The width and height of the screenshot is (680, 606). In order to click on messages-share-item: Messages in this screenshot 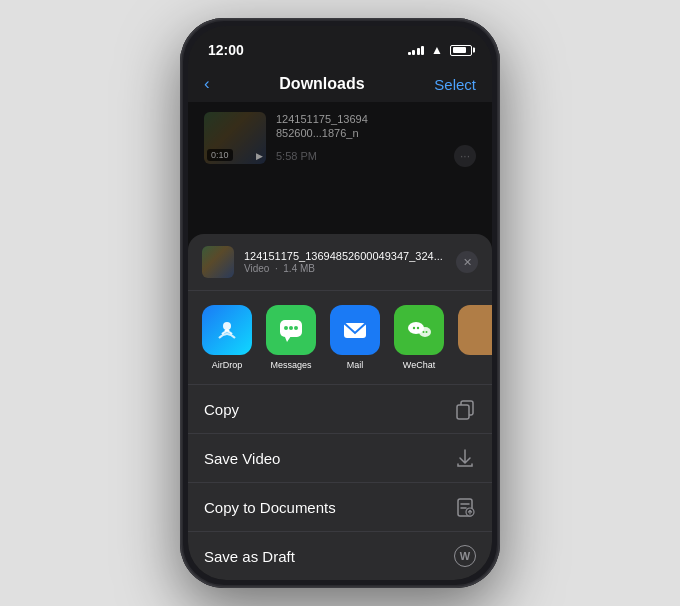, I will do `click(291, 338)`.